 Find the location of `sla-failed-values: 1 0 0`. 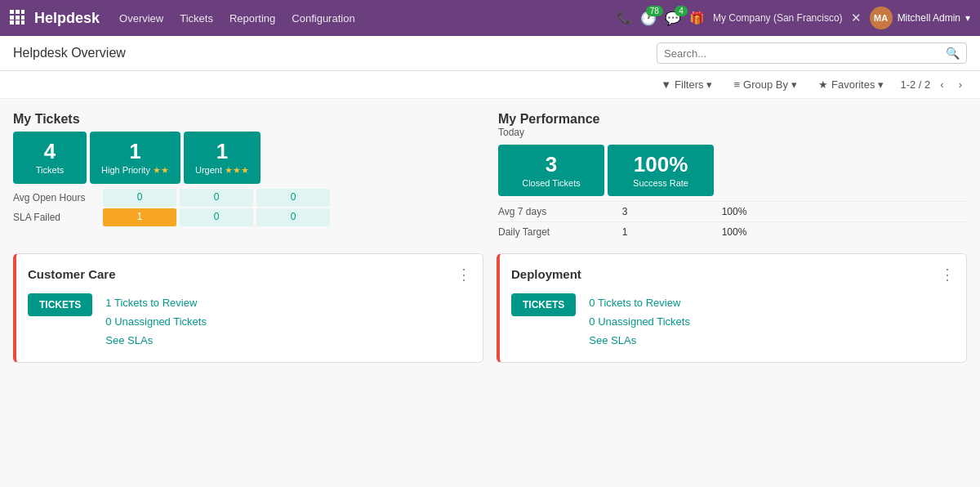

sla-failed-values: 1 0 0 is located at coordinates (216, 217).